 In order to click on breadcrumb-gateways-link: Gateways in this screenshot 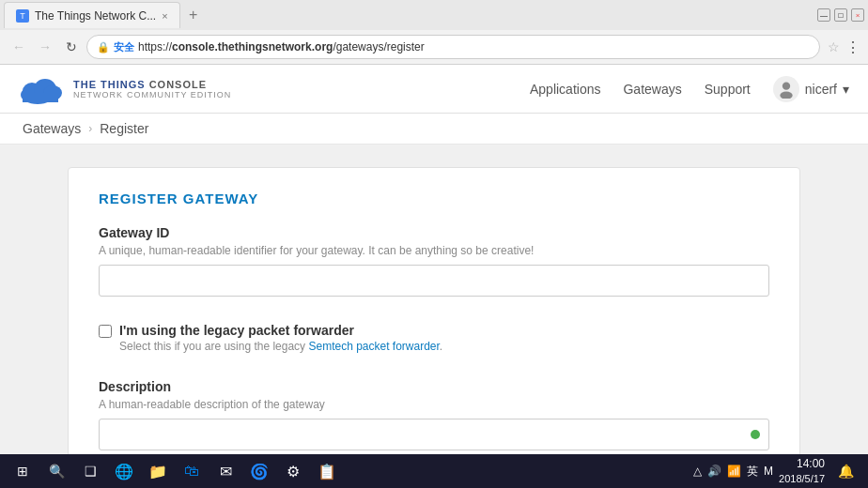, I will do `click(52, 129)`.